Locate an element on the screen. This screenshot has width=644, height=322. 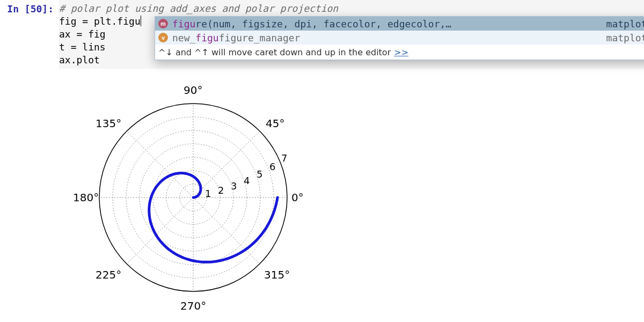
autocomplete-item-new-figure-manager: new_figufigure_manager matplotlib.pyplo is located at coordinates (399, 38).